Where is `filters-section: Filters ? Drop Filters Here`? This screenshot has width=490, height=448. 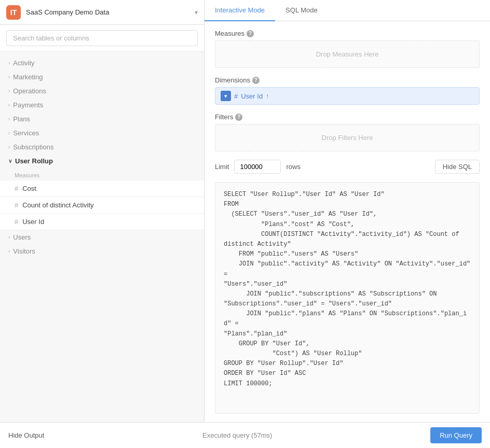
filters-section: Filters ? Drop Filters Here is located at coordinates (347, 132).